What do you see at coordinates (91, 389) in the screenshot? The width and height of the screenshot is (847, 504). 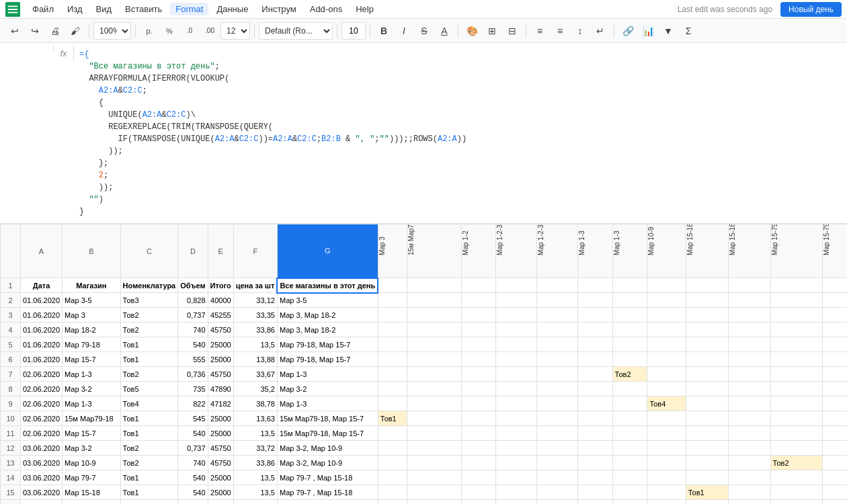 I see `cell-b8: Мар 3-2` at bounding box center [91, 389].